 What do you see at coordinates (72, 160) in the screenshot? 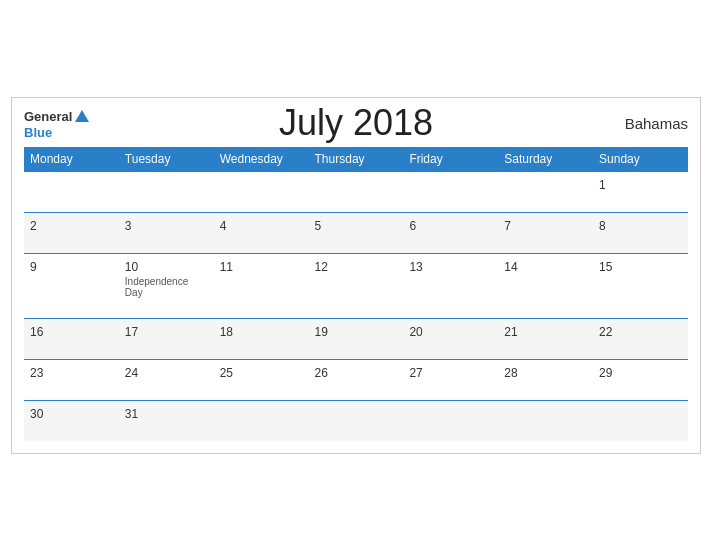
I see `weekday-header-monday: Monday` at bounding box center [72, 160].